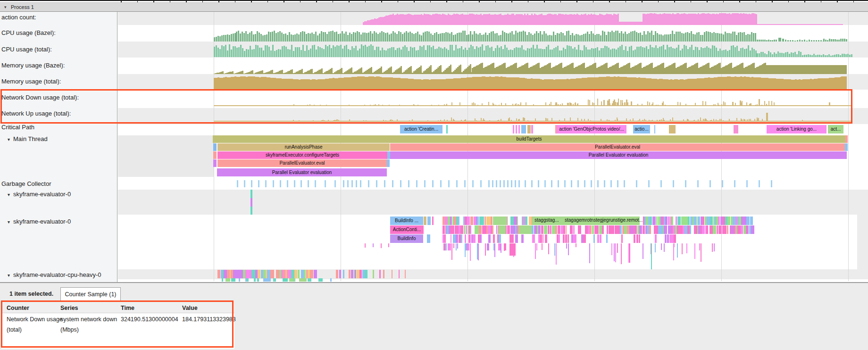 This screenshot has width=868, height=350. What do you see at coordinates (407, 239) in the screenshot?
I see `slice-skyframe2-row3: BuildInfo` at bounding box center [407, 239].